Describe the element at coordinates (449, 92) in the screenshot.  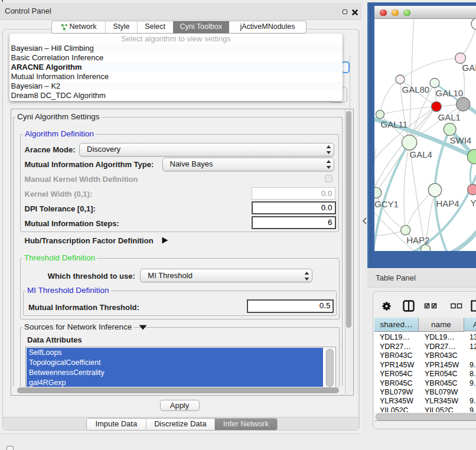
I see `svg-text: GAL10` at that location.